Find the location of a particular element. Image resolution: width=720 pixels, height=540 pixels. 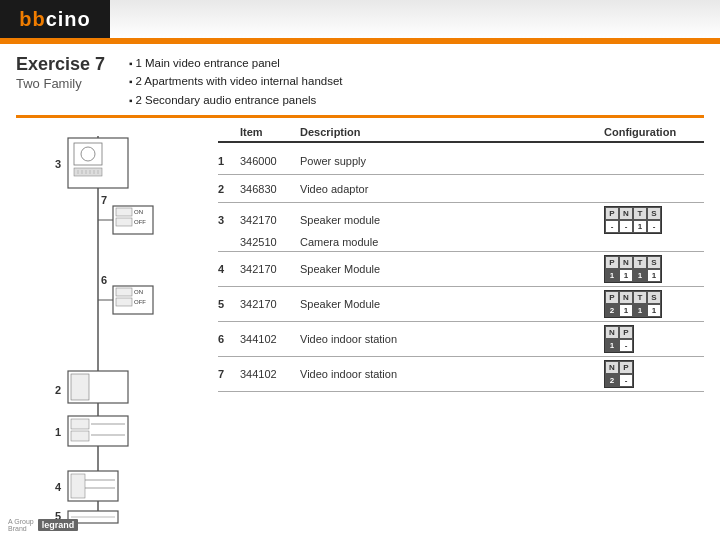

row-4-config: P N T S 1 1 1 1 is located at coordinates (654, 269).